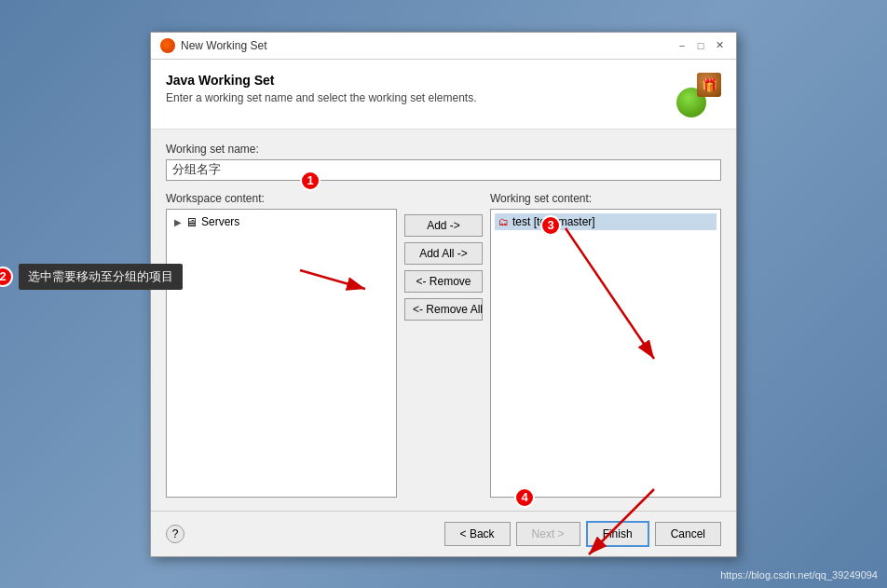 The height and width of the screenshot is (588, 887). What do you see at coordinates (606, 198) in the screenshot?
I see `working-set-content-label: Working set content:` at bounding box center [606, 198].